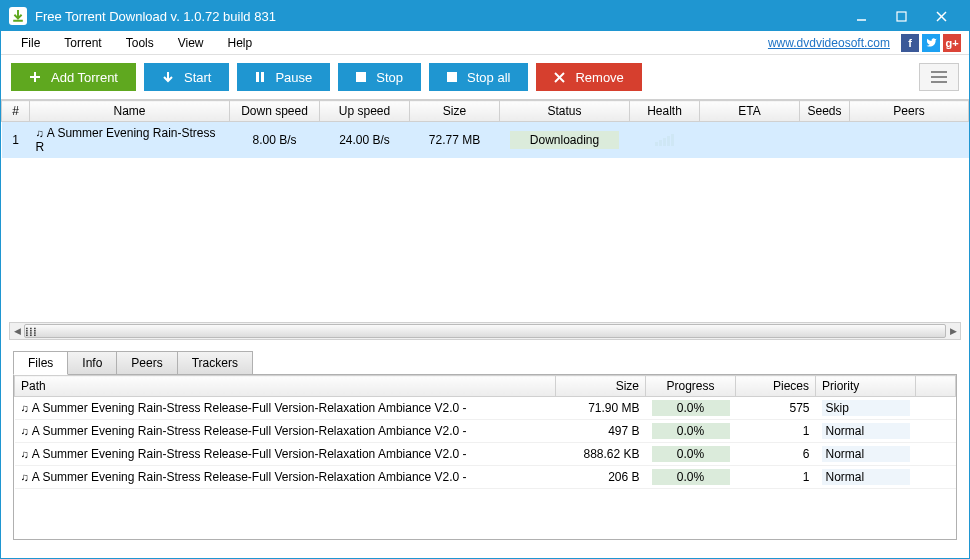  What do you see at coordinates (829, 43) in the screenshot?
I see `website-link: www.dvdvideosoft.com` at bounding box center [829, 43].